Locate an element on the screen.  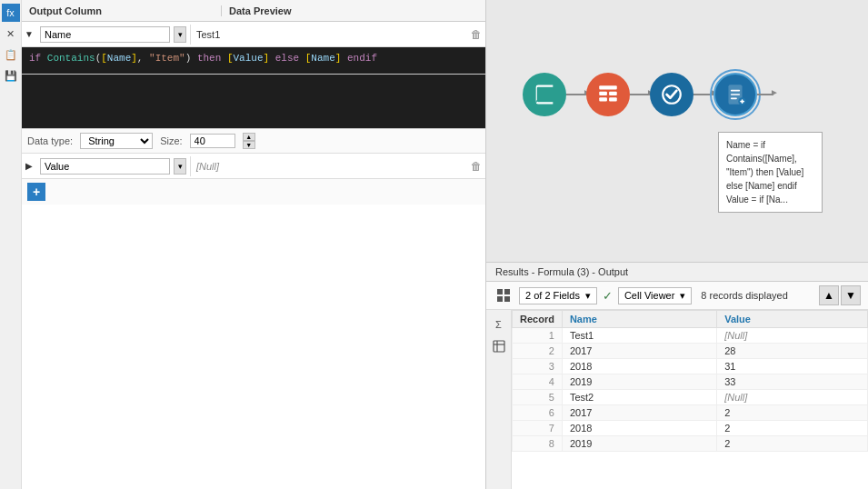
field-name-ref: Name is located at coordinates (119, 58).